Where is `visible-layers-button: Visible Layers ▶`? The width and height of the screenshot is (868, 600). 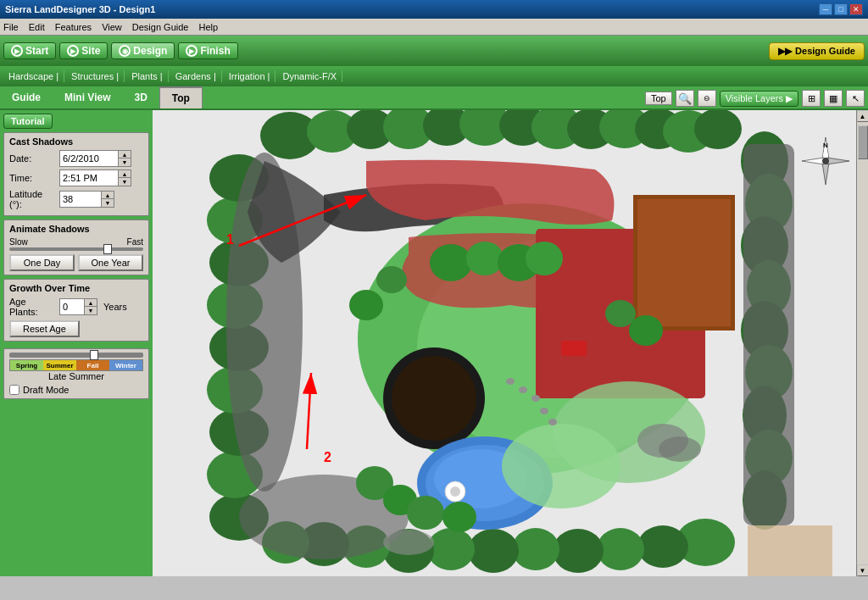 visible-layers-button: Visible Layers ▶ is located at coordinates (760, 98).